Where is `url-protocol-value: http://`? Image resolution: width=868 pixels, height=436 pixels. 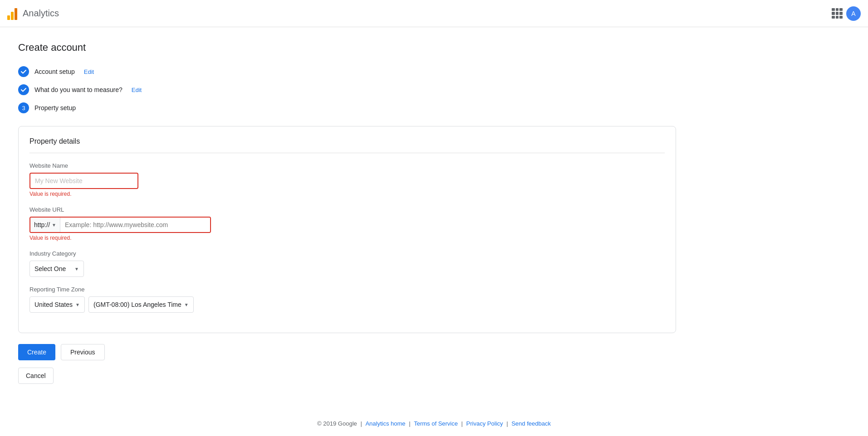 url-protocol-value: http:// is located at coordinates (42, 225).